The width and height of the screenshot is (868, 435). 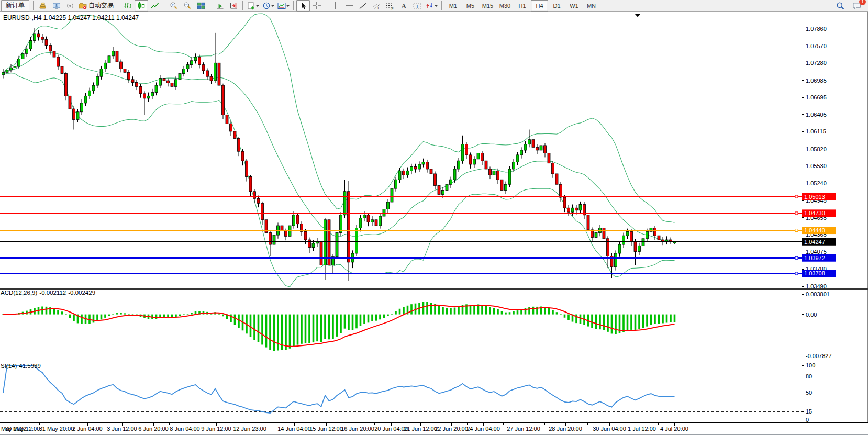 What do you see at coordinates (250, 429) in the screenshot?
I see `svg-text: 12 Jun 23:00` at bounding box center [250, 429].